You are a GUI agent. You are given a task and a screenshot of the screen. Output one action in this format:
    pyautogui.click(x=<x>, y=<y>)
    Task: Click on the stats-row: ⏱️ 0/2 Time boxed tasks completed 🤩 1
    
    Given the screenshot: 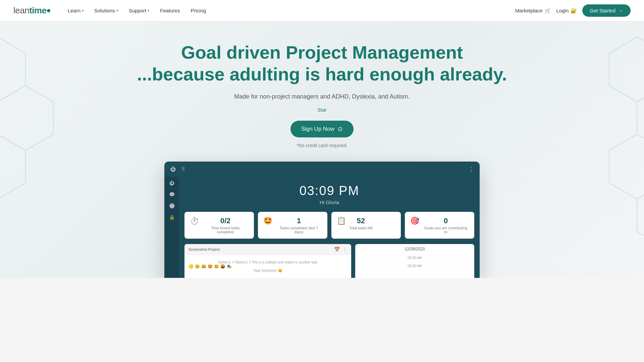 What is the action you would take?
    pyautogui.click(x=329, y=228)
    